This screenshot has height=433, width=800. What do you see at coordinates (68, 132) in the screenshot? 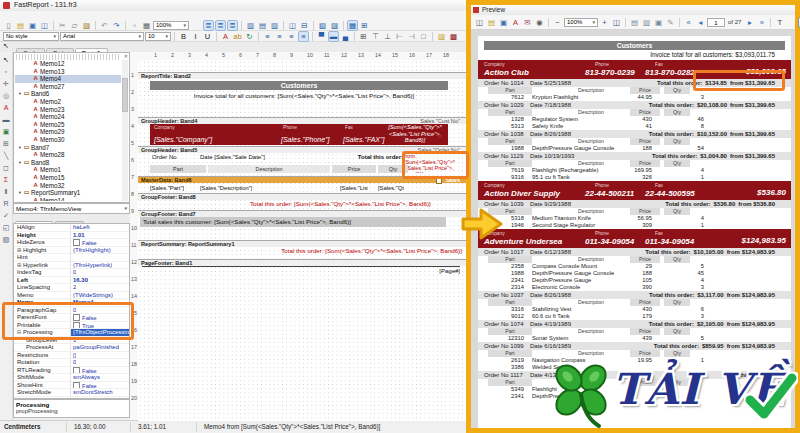
I see `tree-memo-item: AMemo29` at bounding box center [68, 132].